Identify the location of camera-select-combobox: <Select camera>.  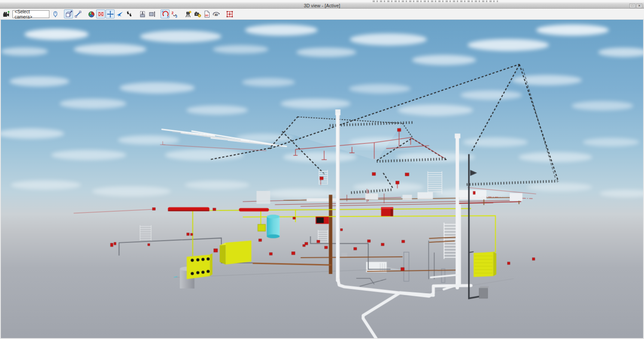
(31, 14).